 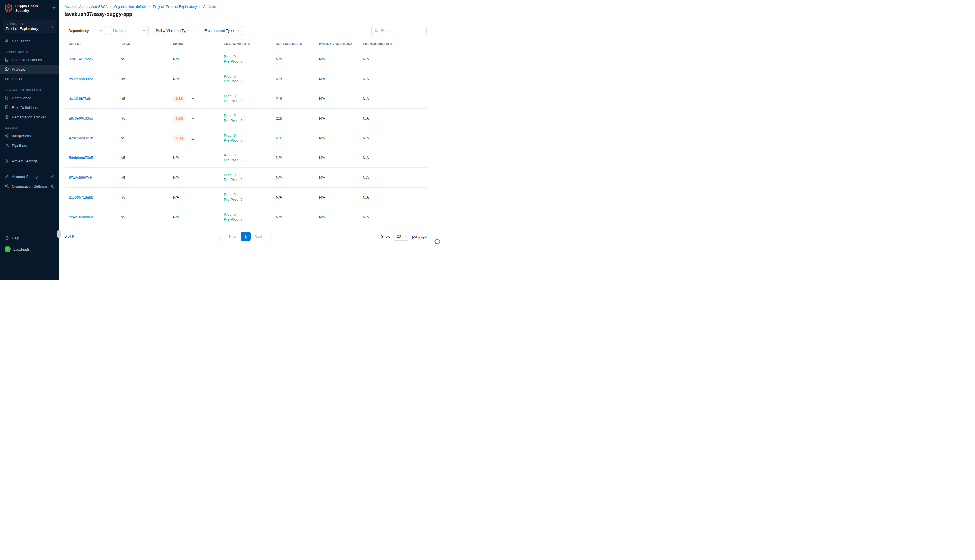 I want to click on prev-page-button: ← Prev, so click(x=230, y=236).